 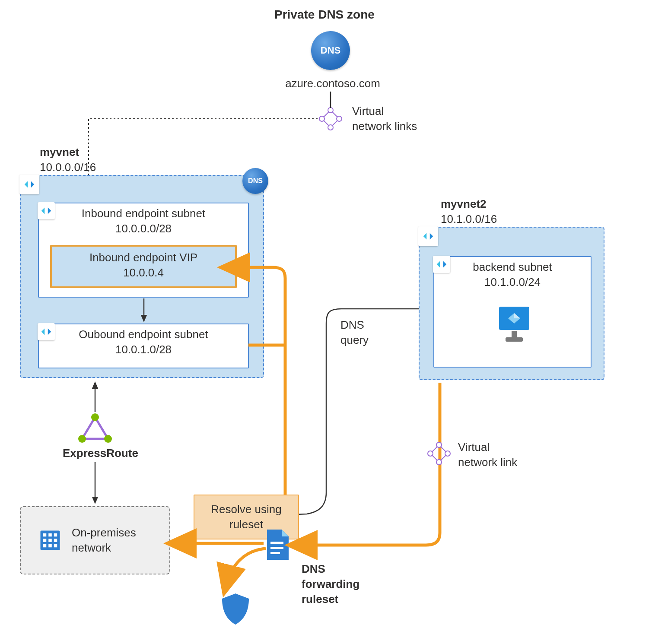 I want to click on conn-dnszone-to-links, so click(x=331, y=100).